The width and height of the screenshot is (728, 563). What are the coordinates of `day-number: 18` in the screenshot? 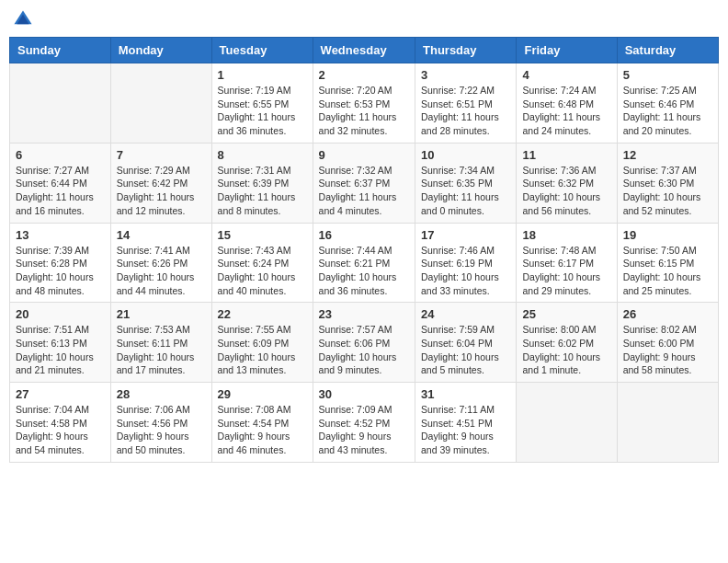 It's located at (566, 236).